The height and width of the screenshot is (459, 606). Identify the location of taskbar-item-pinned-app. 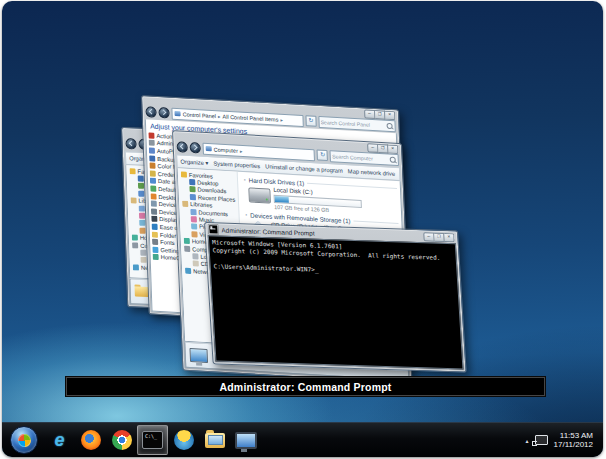
(184, 440).